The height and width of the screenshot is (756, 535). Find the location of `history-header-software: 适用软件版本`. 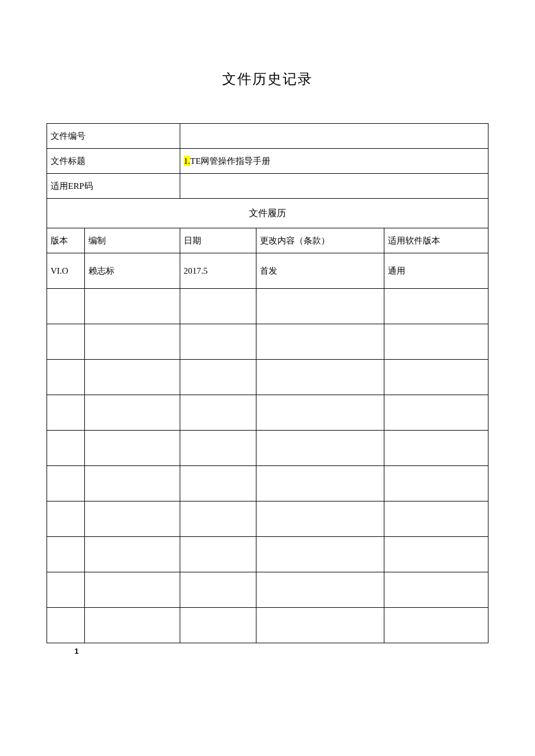

history-header-software: 适用软件版本 is located at coordinates (436, 241).